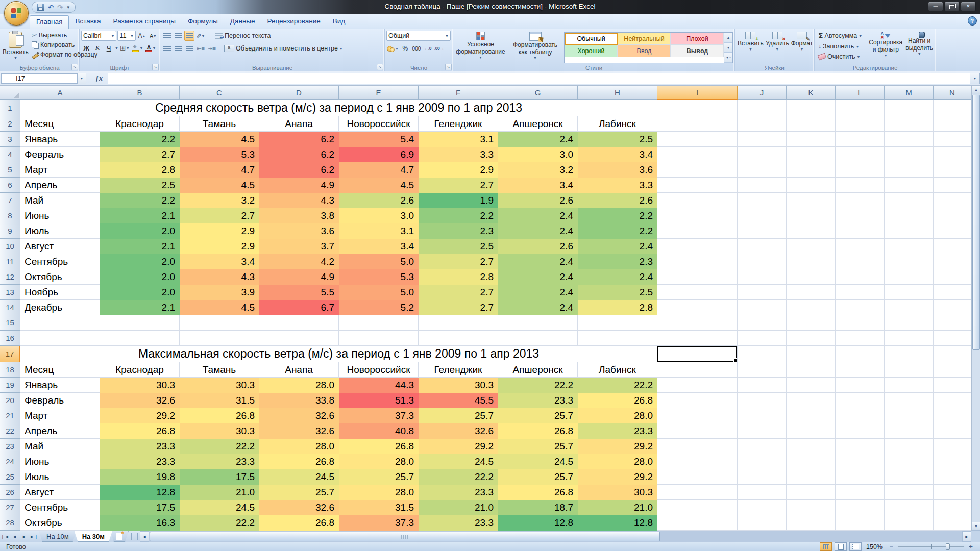 Image resolution: width=980 pixels, height=551 pixels. Describe the element at coordinates (458, 231) in the screenshot. I see `data-cell: 2.3` at that location.